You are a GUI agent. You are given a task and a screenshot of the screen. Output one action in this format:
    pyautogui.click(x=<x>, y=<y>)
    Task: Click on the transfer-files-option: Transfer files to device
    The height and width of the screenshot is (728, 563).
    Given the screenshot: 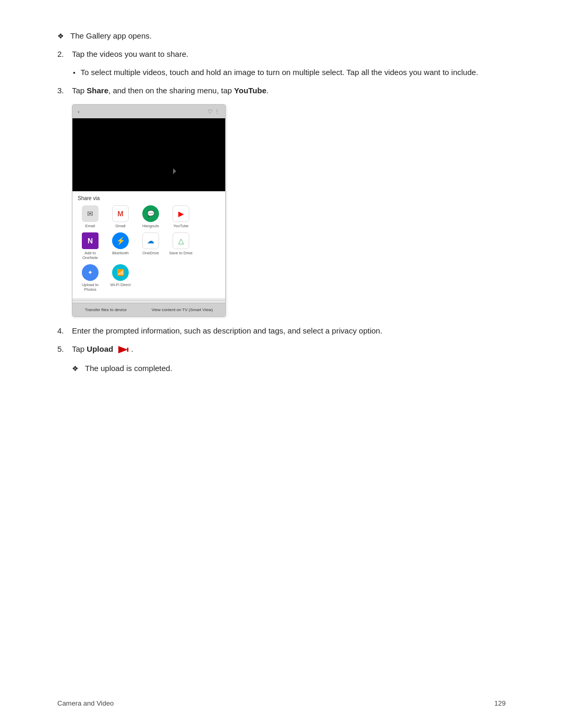 What is the action you would take?
    pyautogui.click(x=106, y=310)
    